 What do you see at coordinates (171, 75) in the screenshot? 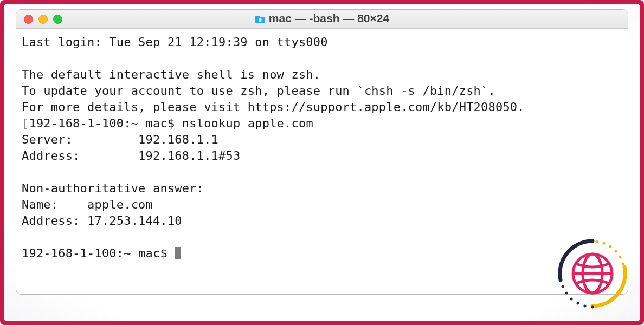
I see `term-line: The default interactive shell is now zsh…` at bounding box center [171, 75].